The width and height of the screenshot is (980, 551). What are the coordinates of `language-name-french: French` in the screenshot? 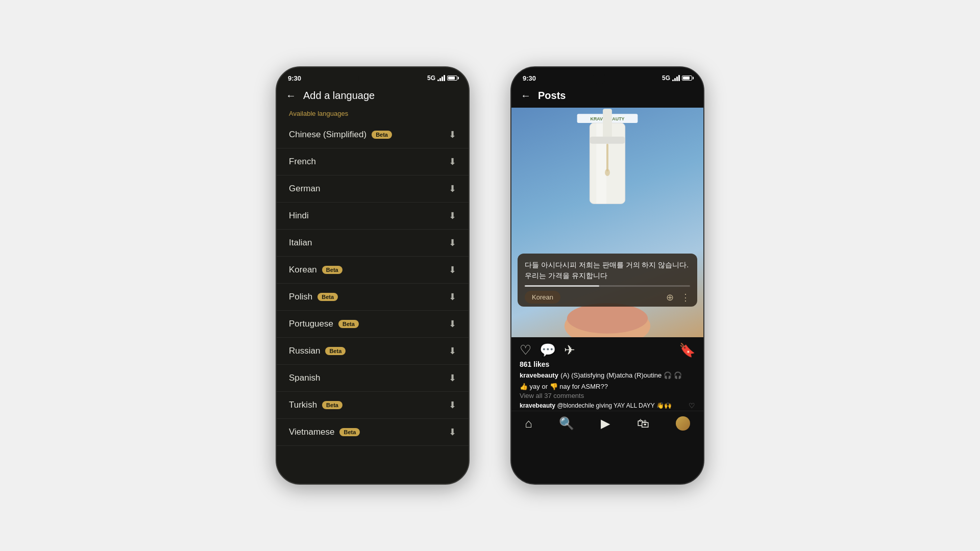 It's located at (302, 162).